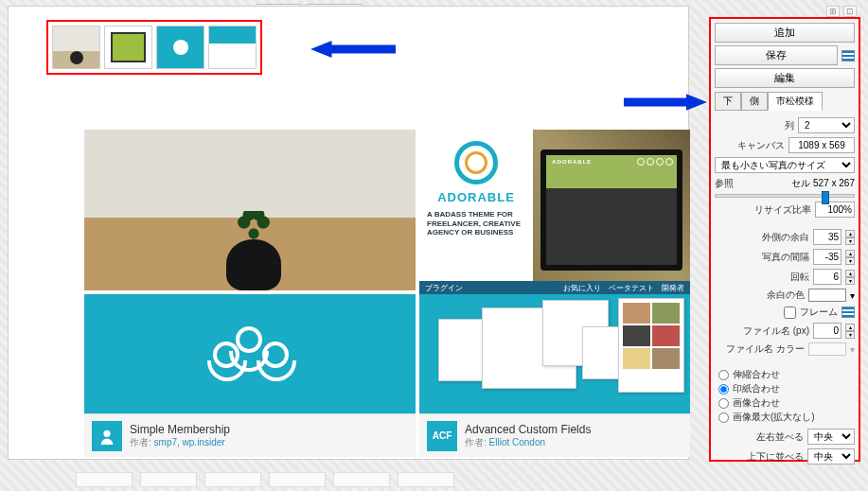 The width and height of the screenshot is (868, 491). I want to click on adorable-tagline: A BADASS THEME FOR FREELANCER, CREATIVE …, so click(476, 223).